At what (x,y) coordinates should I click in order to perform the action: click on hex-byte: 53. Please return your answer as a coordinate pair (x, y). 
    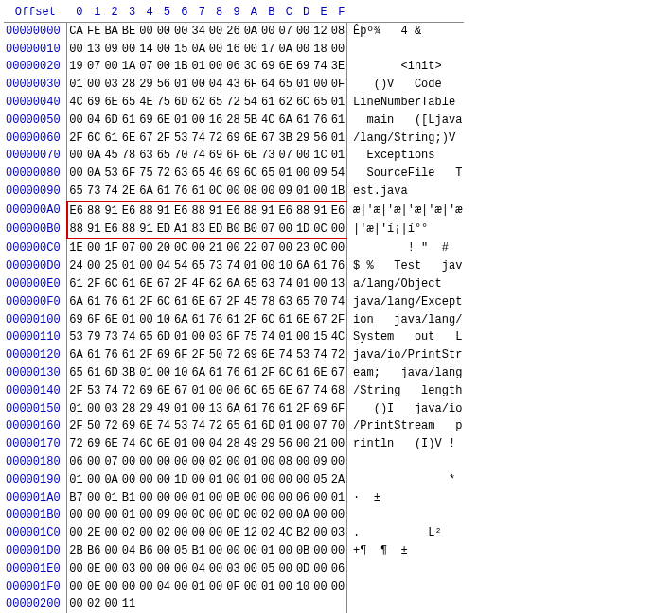
    Looking at the image, I should click on (76, 337).